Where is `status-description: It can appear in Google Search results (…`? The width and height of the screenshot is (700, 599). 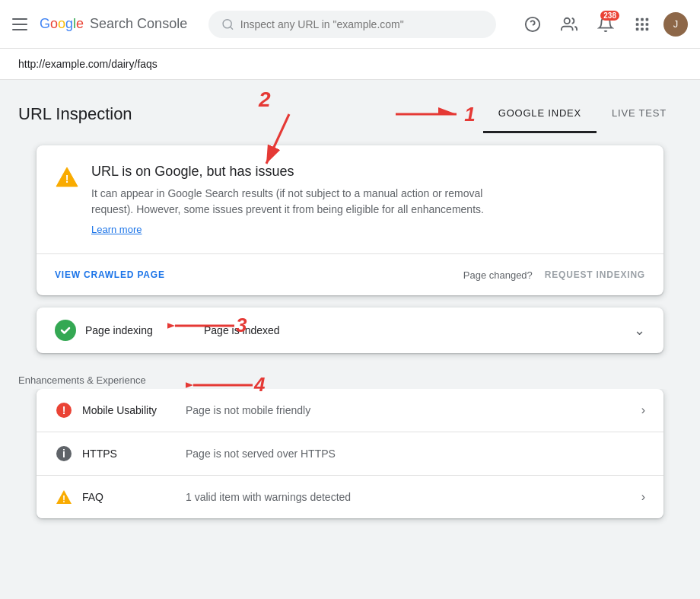 status-description: It can appear in Google Search results (… is located at coordinates (304, 202).